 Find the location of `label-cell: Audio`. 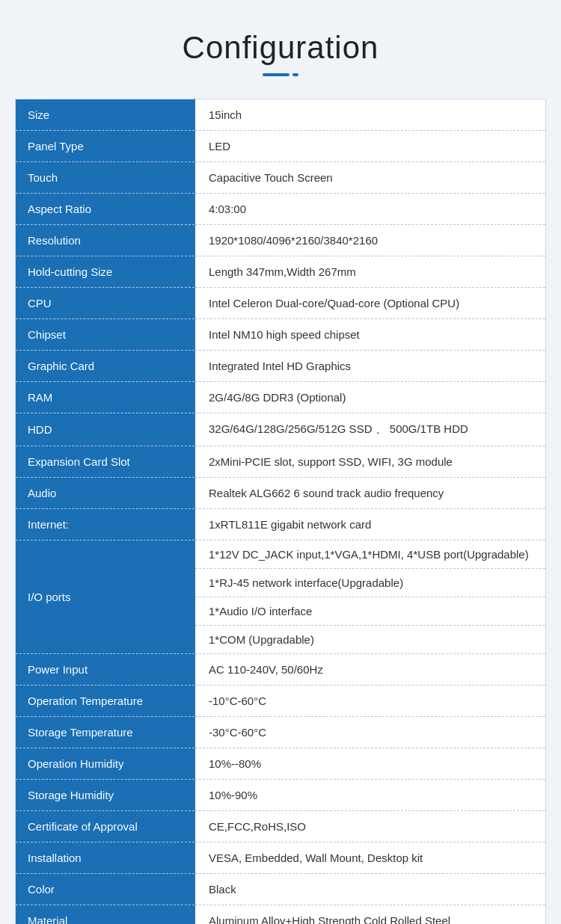

label-cell: Audio is located at coordinates (105, 493).